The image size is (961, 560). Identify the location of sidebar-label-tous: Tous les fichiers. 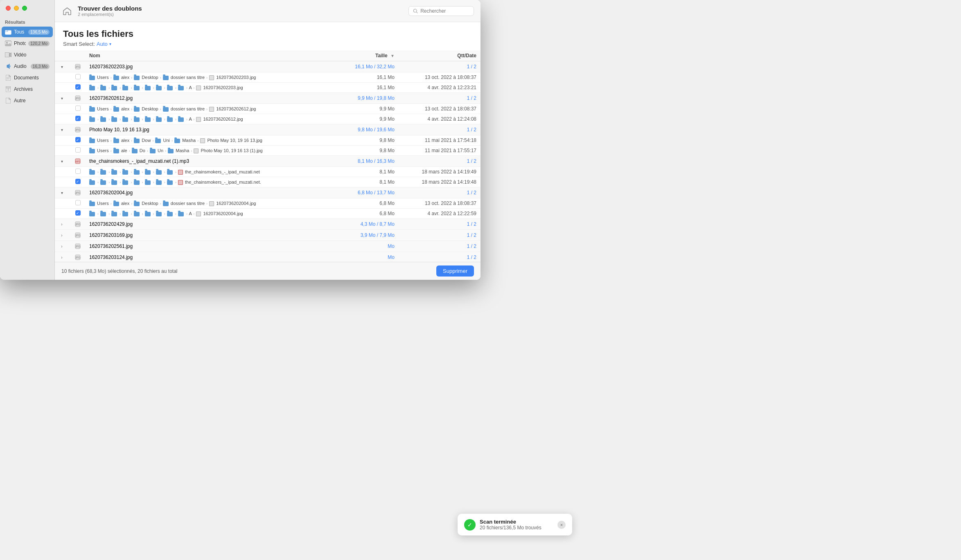
(20, 32).